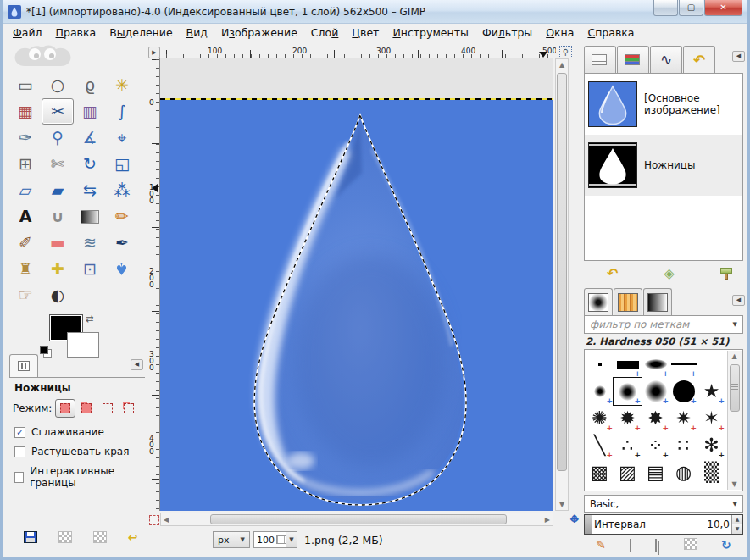  I want to click on brush-item: ▤, so click(656, 473).